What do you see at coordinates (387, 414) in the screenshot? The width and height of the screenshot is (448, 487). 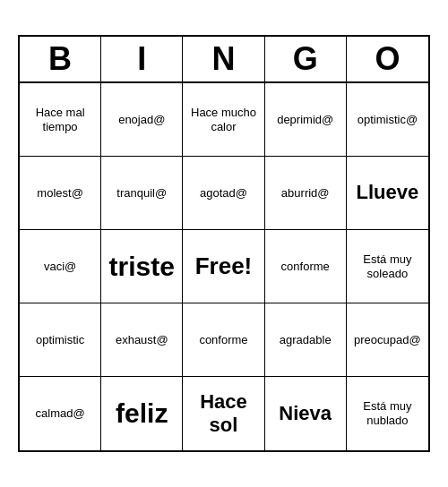 I see `bingo-cell-r4-c4: Está muy nublado` at bounding box center [387, 414].